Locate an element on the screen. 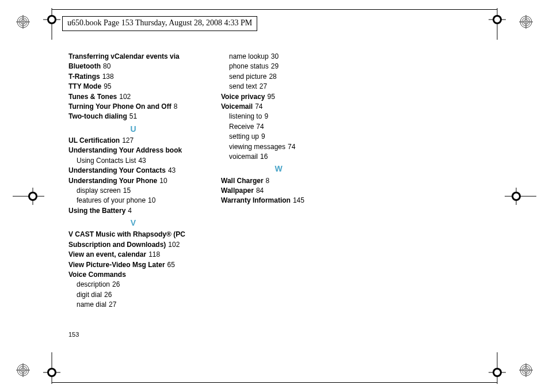 This screenshot has width=549, height=392. index-topic: Understanding Your Address book is located at coordinates (125, 150).